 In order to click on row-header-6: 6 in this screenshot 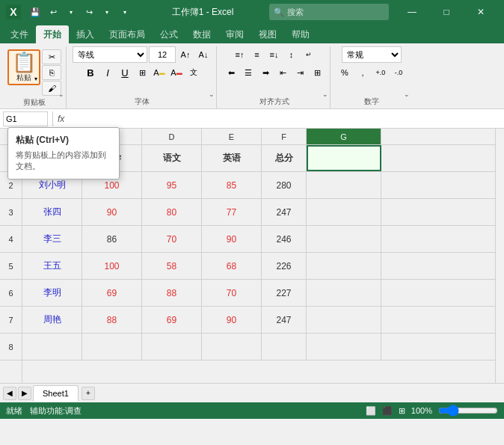, I will do `click(10, 293)`.